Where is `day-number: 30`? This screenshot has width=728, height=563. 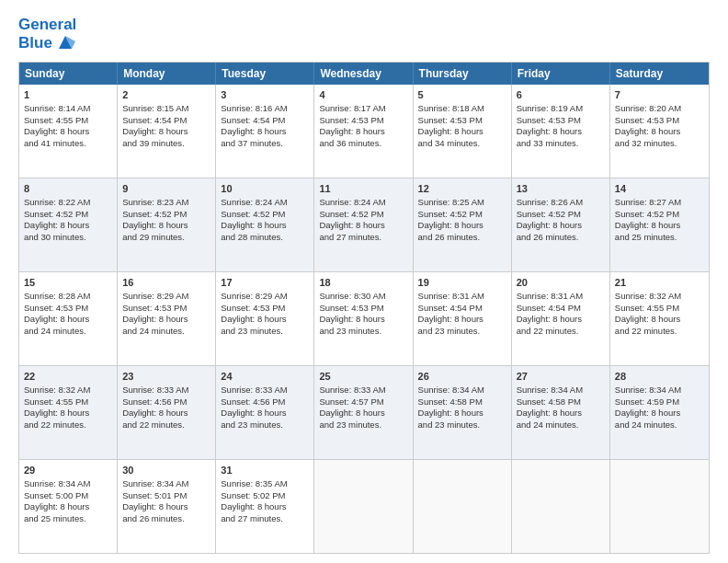 day-number: 30 is located at coordinates (166, 471).